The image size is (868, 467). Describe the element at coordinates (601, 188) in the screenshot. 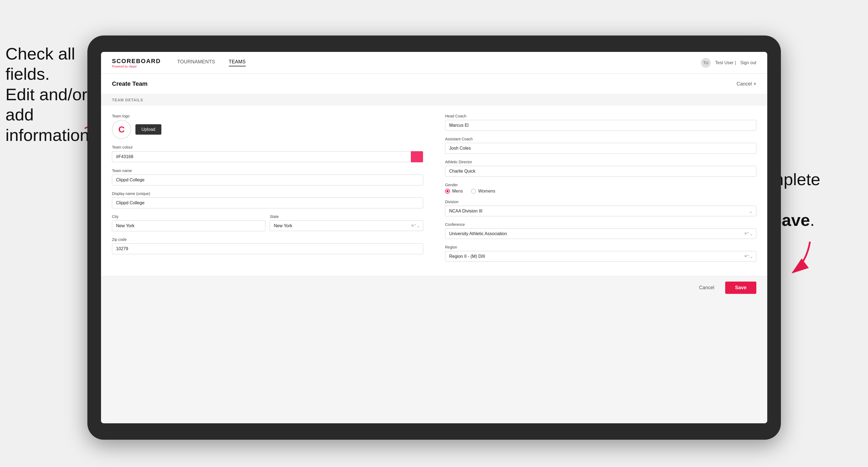

I see `gender-group: Gender Mens Womens` at that location.